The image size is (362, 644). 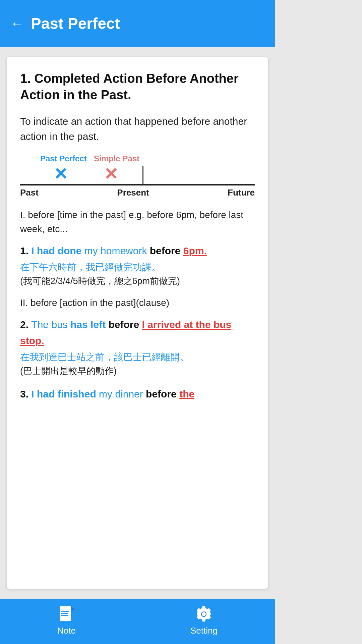 What do you see at coordinates (187, 394) in the screenshot?
I see `example3-red: the` at bounding box center [187, 394].